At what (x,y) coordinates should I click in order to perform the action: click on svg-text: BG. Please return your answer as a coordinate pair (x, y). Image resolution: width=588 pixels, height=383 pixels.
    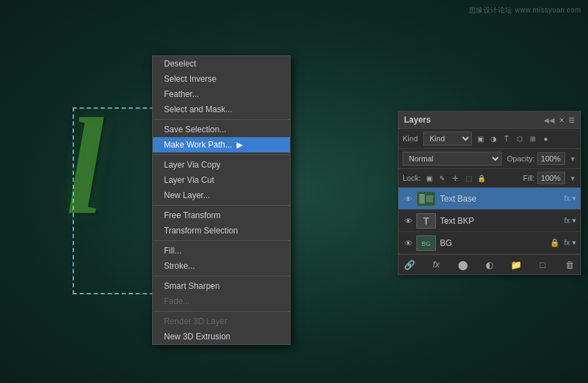
    Looking at the image, I should click on (426, 244).